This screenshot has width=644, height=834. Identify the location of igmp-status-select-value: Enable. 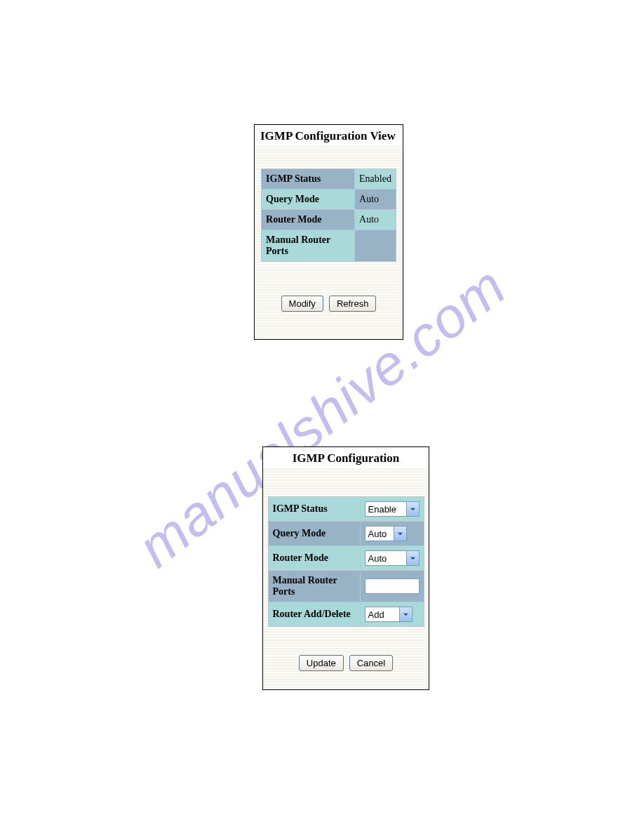
(386, 510).